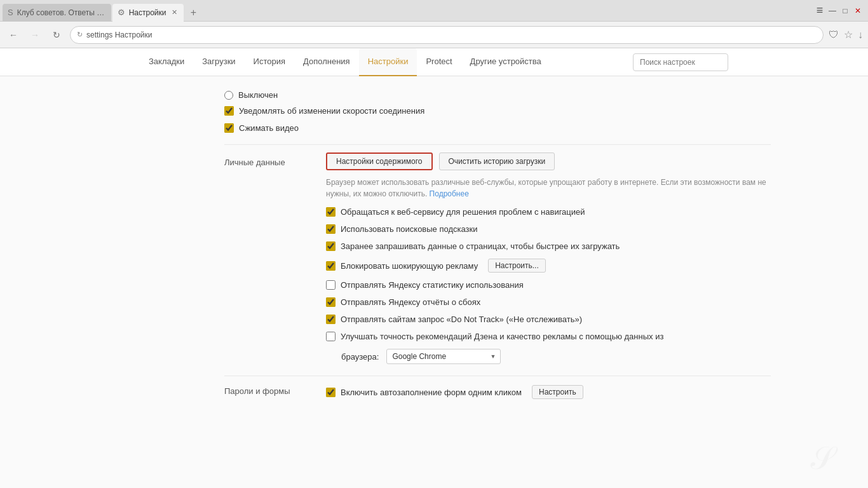  Describe the element at coordinates (548, 161) in the screenshot. I see `personal-data-buttons: Настройки содержимого Очистить историю з…` at that location.